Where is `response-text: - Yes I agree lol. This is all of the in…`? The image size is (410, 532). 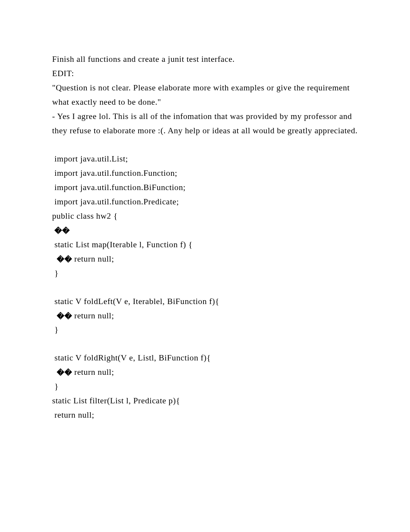 response-text: - Yes I agree lol. This is all of the in… is located at coordinates (205, 124).